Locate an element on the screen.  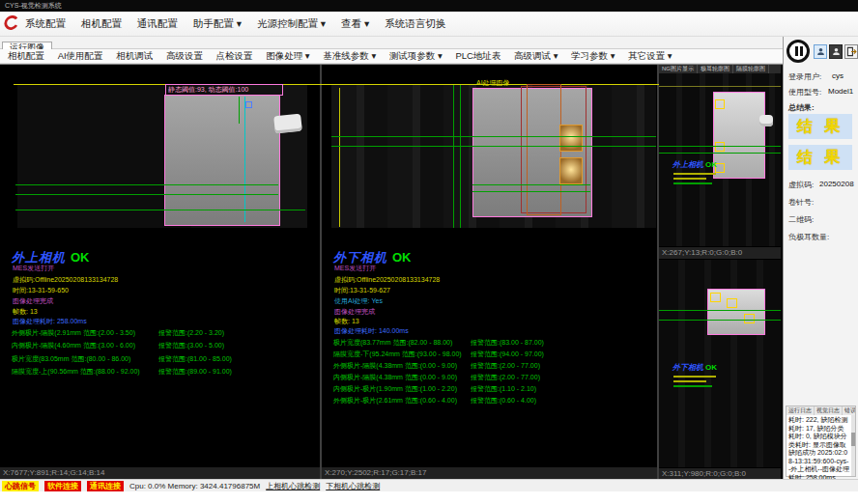
tool-image-processing: 图像处理 ▾ is located at coordinates (288, 56).